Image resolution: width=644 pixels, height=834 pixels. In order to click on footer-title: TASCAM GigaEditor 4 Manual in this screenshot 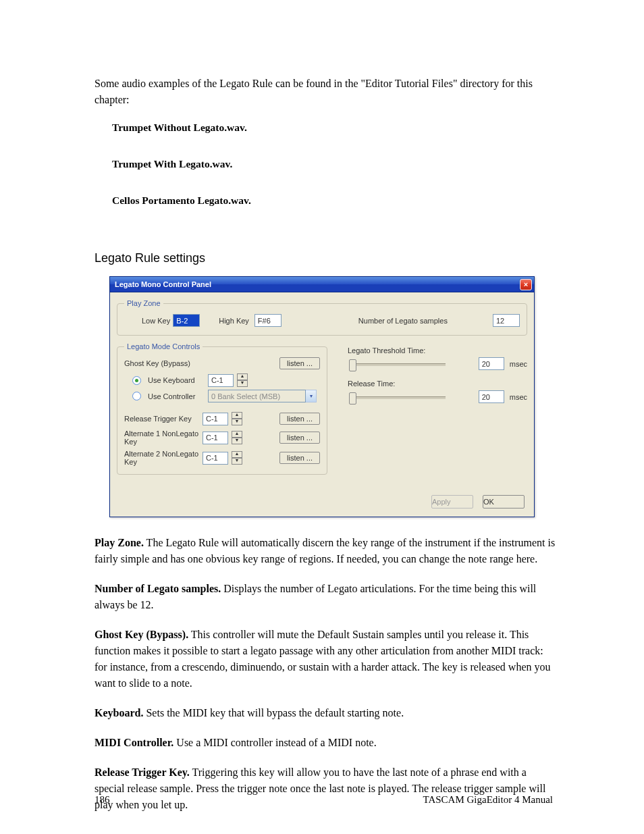, I will do `click(487, 800)`.